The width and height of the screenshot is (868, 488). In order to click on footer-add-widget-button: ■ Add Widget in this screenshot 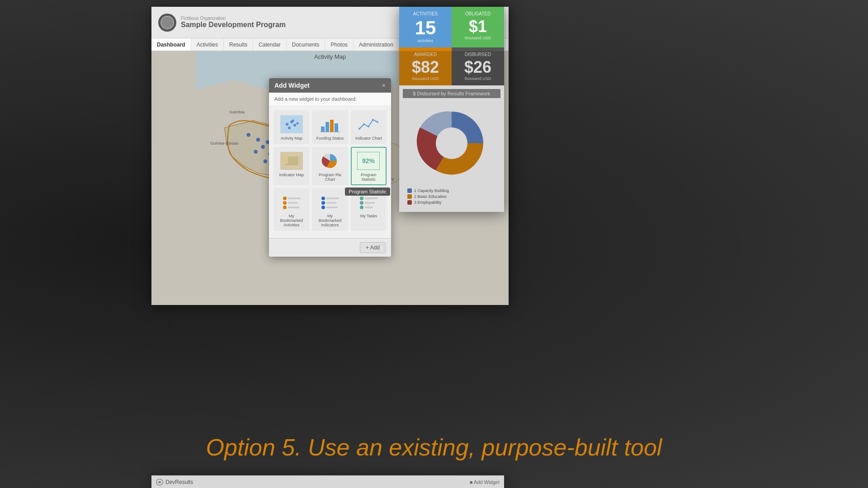, I will do `click(485, 482)`.